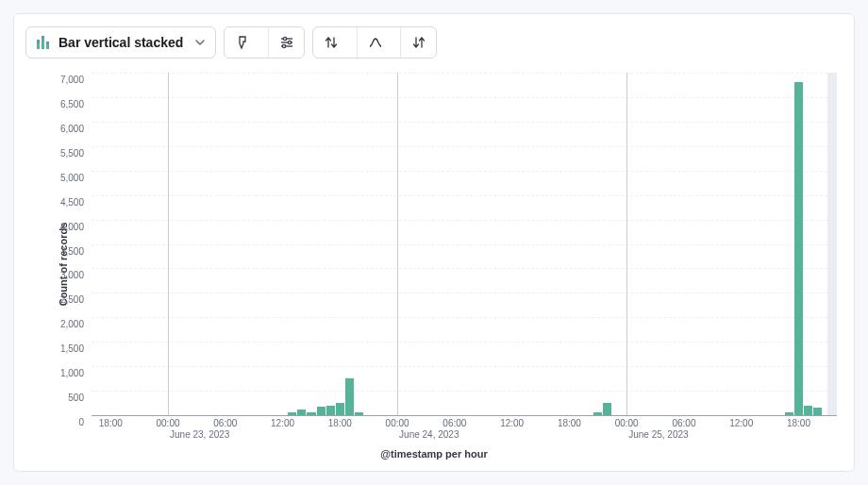 The image size is (868, 485). Describe the element at coordinates (428, 434) in the screenshot. I see `x-date-label: June 24, 2023` at that location.